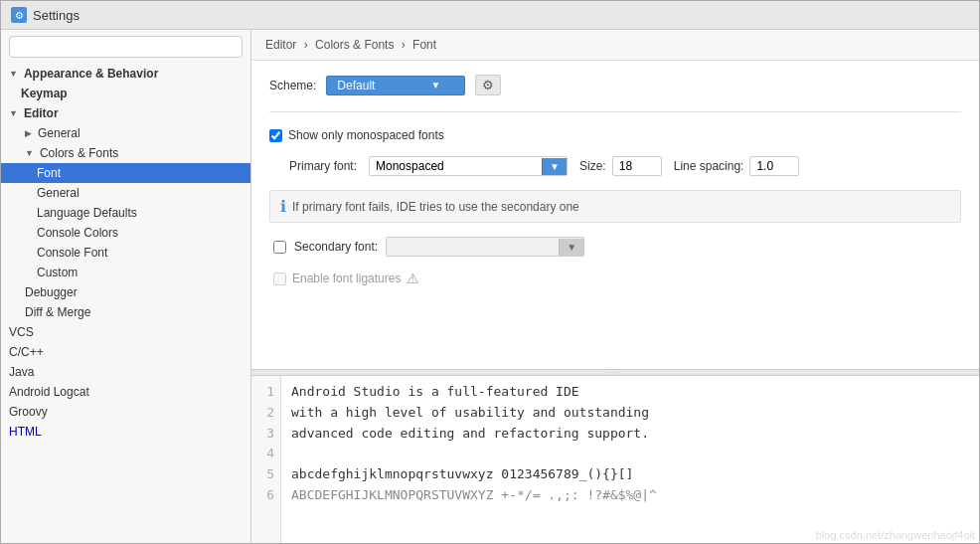 Image resolution: width=980 pixels, height=544 pixels. What do you see at coordinates (283, 207) in the screenshot?
I see `info-icon: ℹ` at bounding box center [283, 207].